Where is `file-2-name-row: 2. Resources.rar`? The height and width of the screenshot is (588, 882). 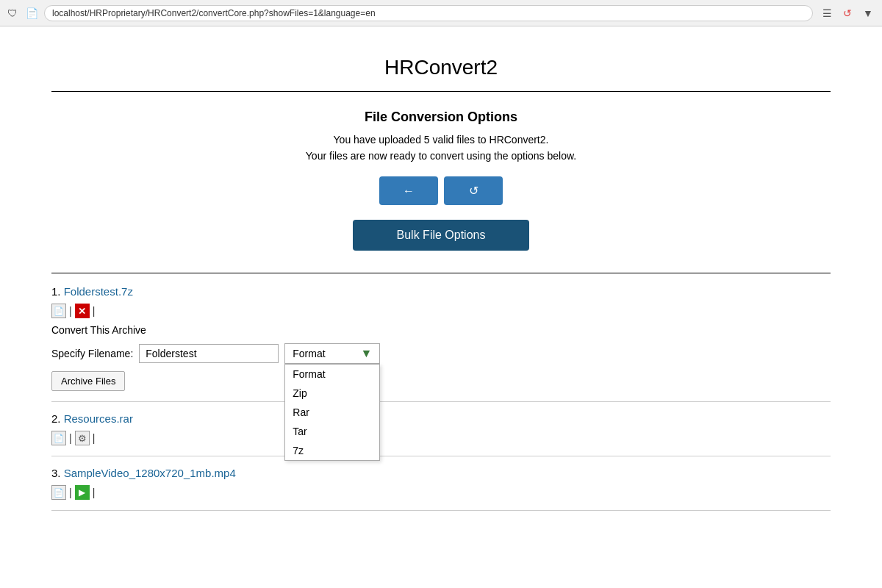
file-2-name-row: 2. Resources.rar is located at coordinates (441, 419).